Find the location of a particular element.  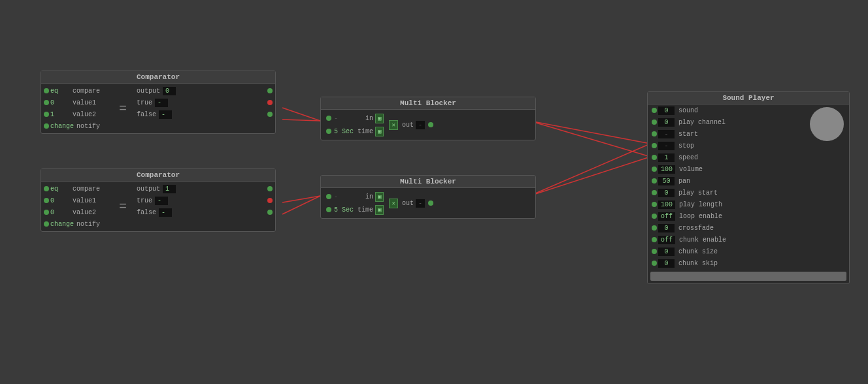

blocker1-out-port is located at coordinates (431, 125).